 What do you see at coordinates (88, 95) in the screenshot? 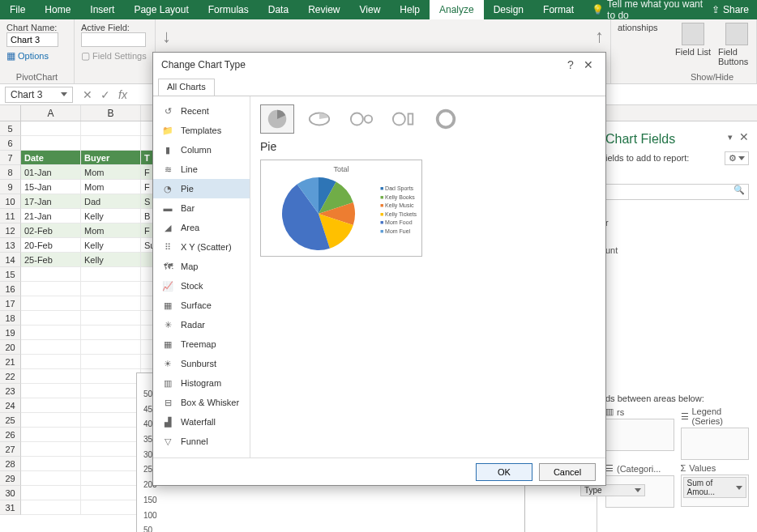
I see `cancel-formula-icon: ✕` at bounding box center [88, 95].